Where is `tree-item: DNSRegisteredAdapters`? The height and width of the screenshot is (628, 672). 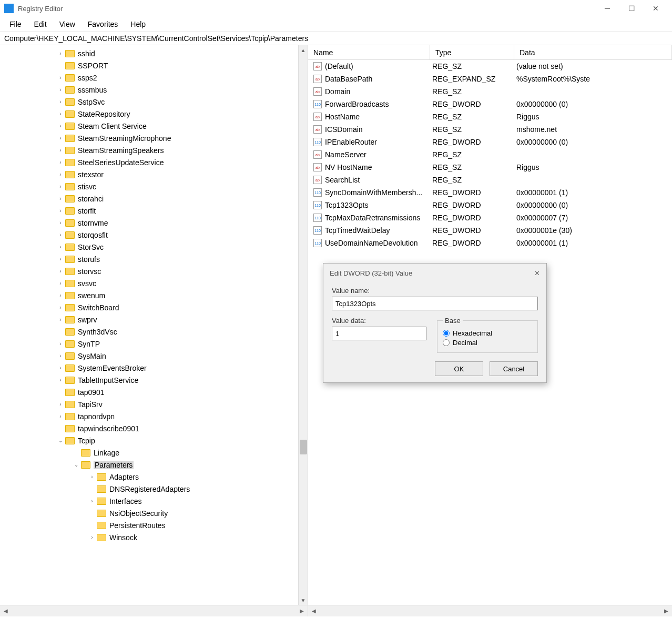
tree-item: DNSRegisteredAdapters is located at coordinates (154, 489).